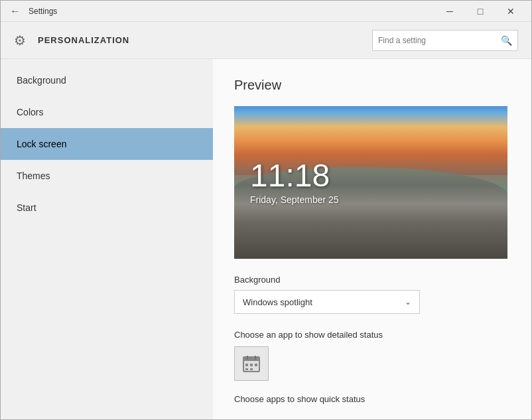 The width and height of the screenshot is (532, 420). What do you see at coordinates (511, 11) in the screenshot?
I see `close-button: ✕` at bounding box center [511, 11].